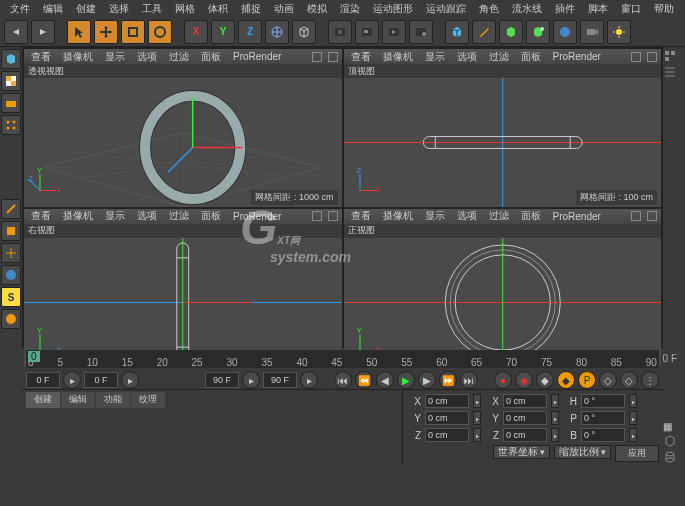 This screenshot has height=506, width=685. Describe the element at coordinates (11, 81) in the screenshot. I see `texture-mode-button` at that location.